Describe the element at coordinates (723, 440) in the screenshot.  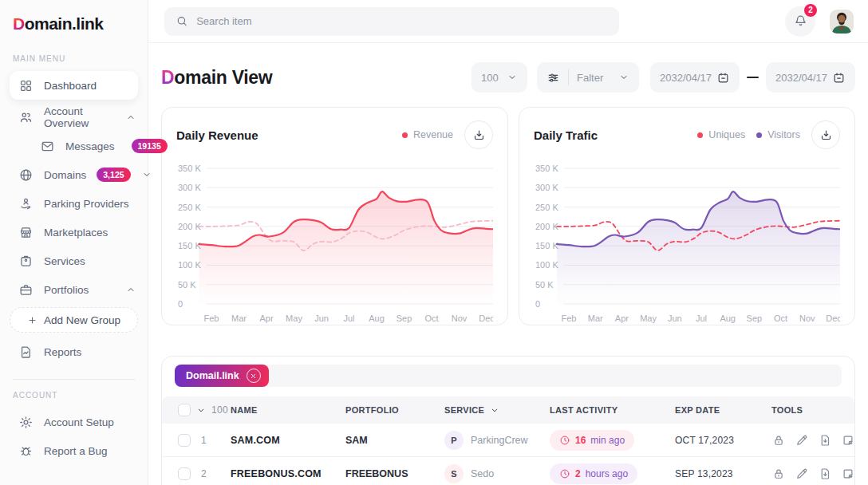
I see `exp-date: OCT 17,2023` at that location.